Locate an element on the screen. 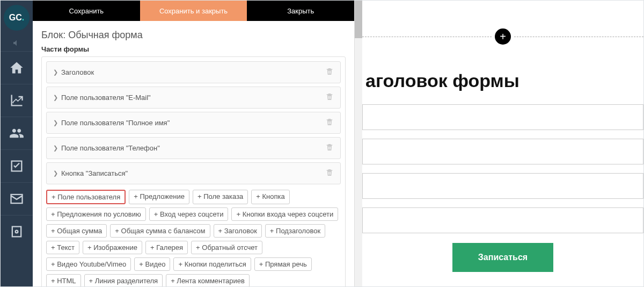 This screenshot has height=287, width=644. add-element-button: + HTML is located at coordinates (63, 281).